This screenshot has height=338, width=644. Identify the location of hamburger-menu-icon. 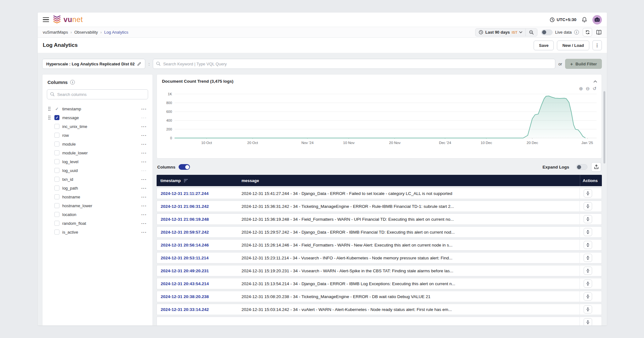
(46, 20).